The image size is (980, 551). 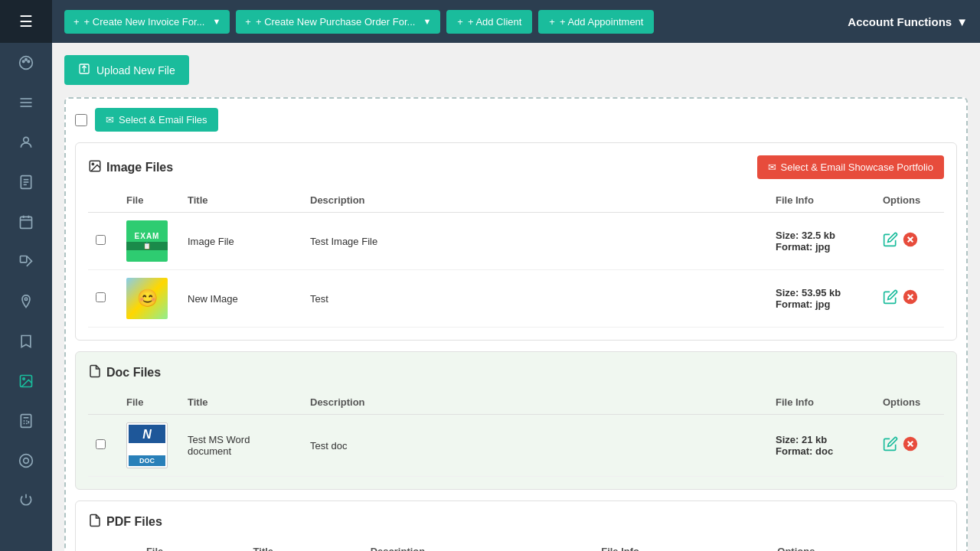 I want to click on sidebar-item-location, so click(x=26, y=302).